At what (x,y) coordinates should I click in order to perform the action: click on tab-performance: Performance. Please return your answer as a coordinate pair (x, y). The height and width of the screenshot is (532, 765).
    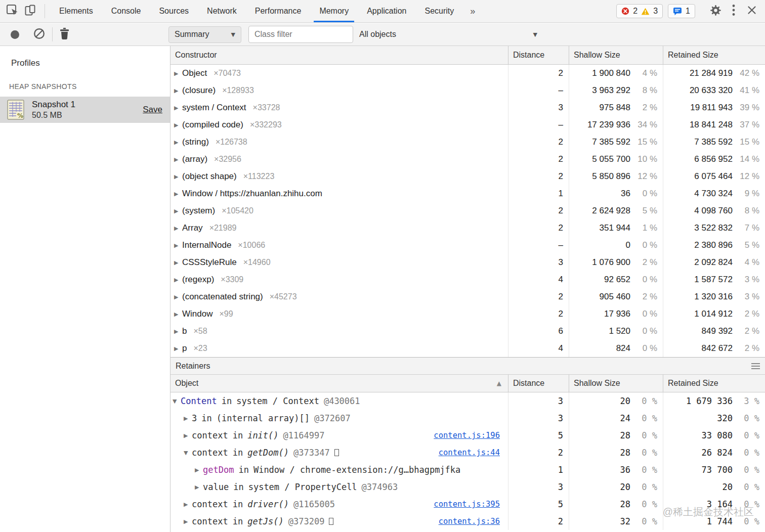
    Looking at the image, I should click on (278, 11).